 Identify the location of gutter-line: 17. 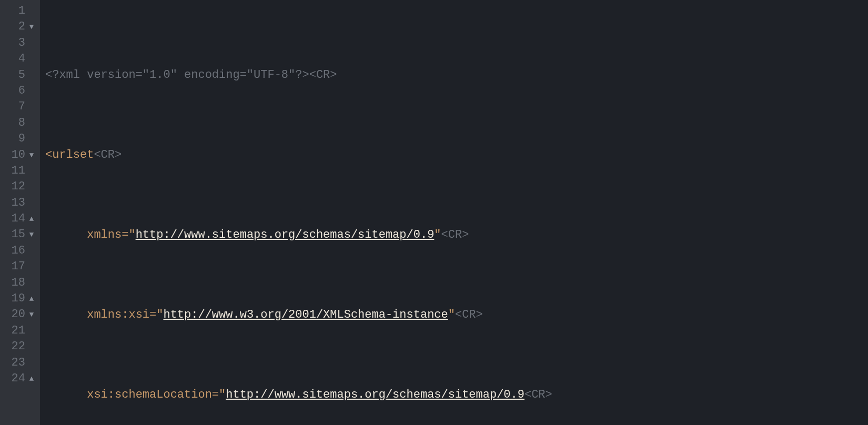
(18, 267).